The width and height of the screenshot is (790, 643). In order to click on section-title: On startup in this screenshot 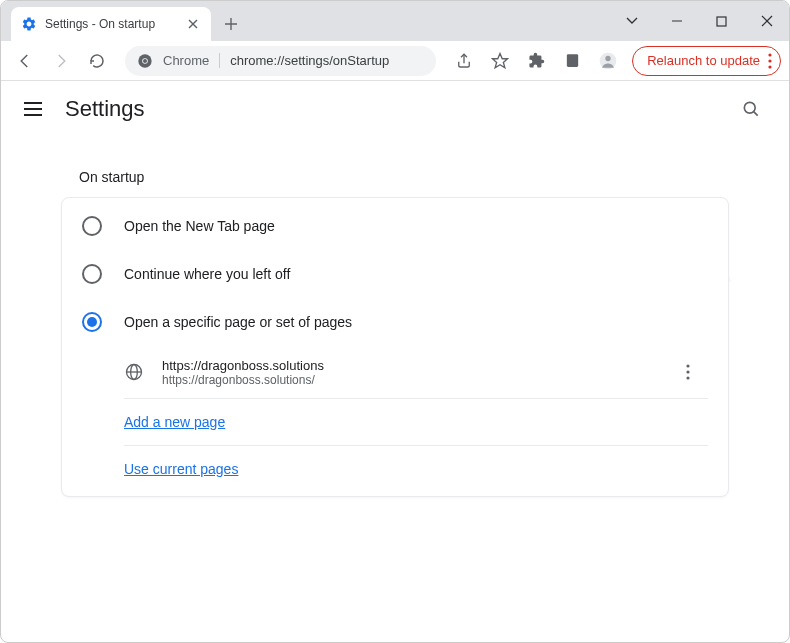, I will do `click(395, 177)`.